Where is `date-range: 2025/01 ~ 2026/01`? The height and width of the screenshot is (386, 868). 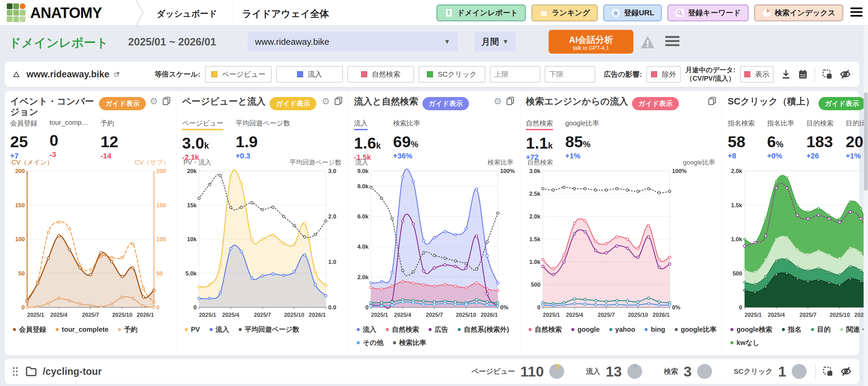
date-range: 2025/01 ~ 2026/01 is located at coordinates (172, 42).